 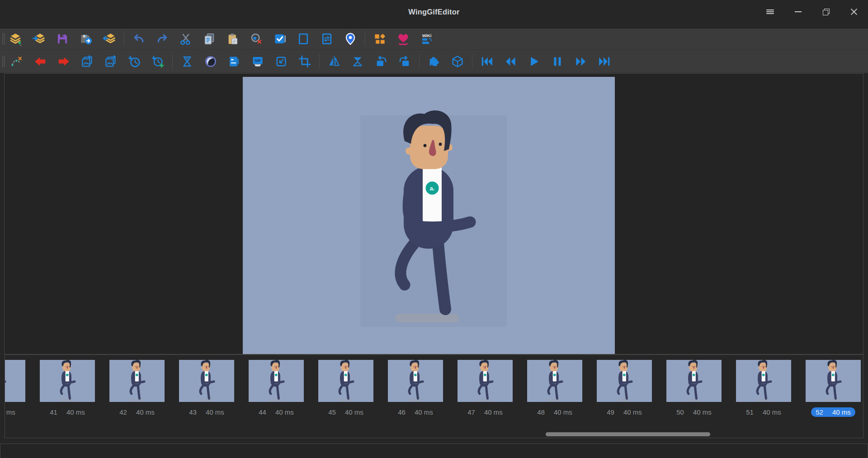 What do you see at coordinates (256, 39) in the screenshot?
I see `remove-duplicates-button` at bounding box center [256, 39].